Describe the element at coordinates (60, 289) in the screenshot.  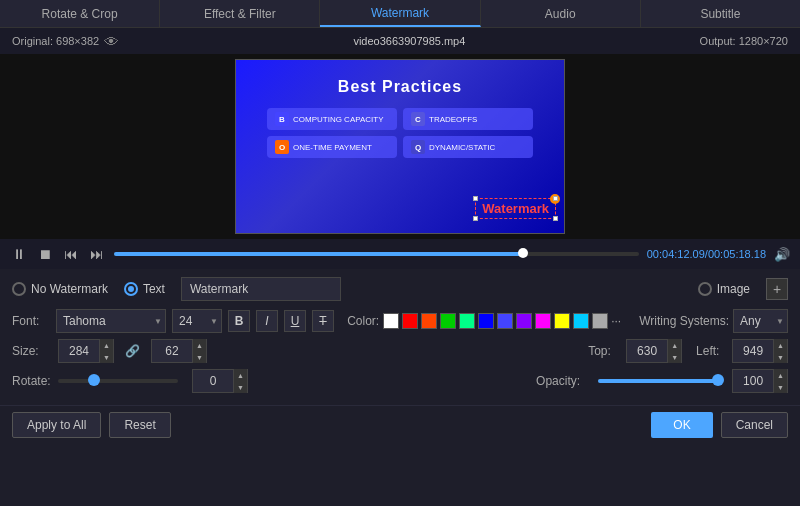
I see `no-watermark-radio: No Watermark` at that location.